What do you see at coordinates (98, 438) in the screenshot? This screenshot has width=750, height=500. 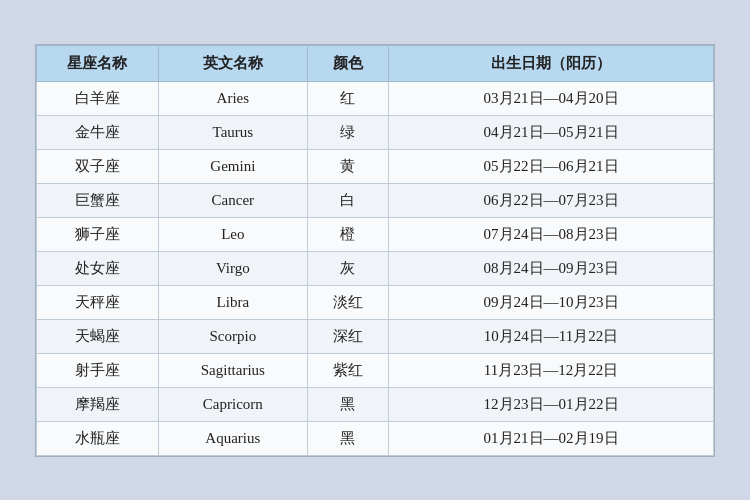 I see `cell-chinese: 水瓶座` at bounding box center [98, 438].